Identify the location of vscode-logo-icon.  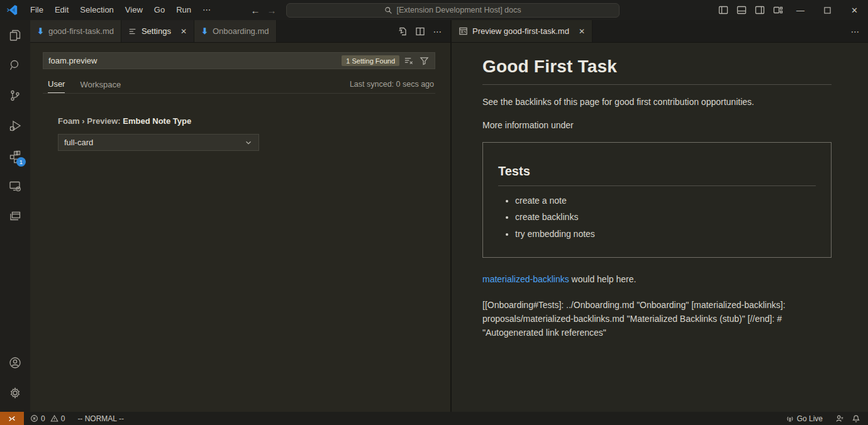
(12, 10).